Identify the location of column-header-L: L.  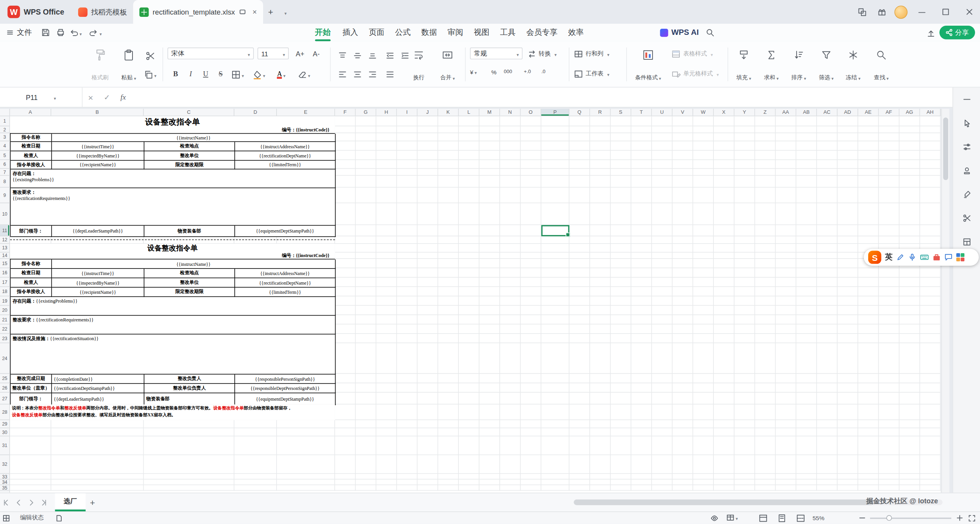
(469, 113).